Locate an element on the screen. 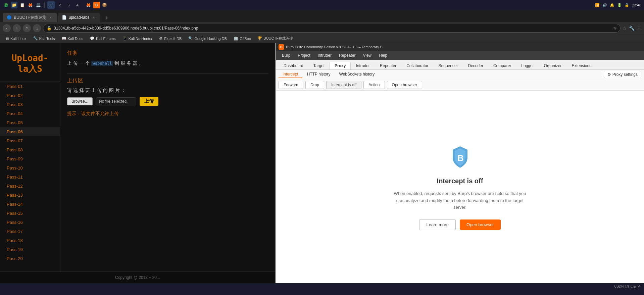 This screenshot has width=644, height=295. bookmarks-bar: 🖥 Kali Linux 🔧 Kali Tools 📖 Kali Docs 💬 … is located at coordinates (322, 39).